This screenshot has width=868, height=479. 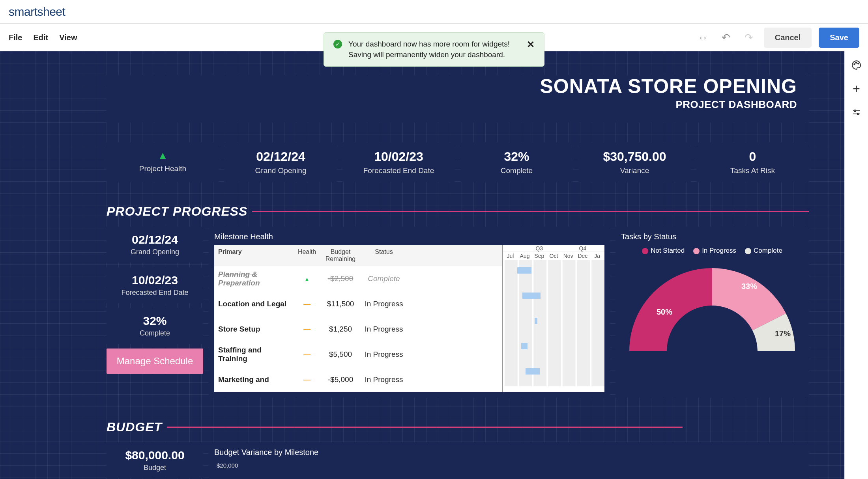 What do you see at coordinates (434, 50) in the screenshot?
I see `notification-toast: ✓ Your dashboard now has more room for w…` at bounding box center [434, 50].